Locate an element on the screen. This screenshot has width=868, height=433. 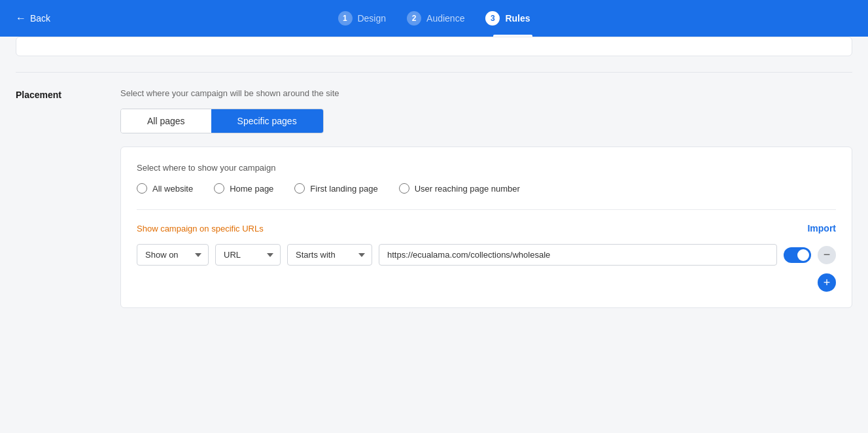
radio-page-number-label: User reaching page number is located at coordinates (467, 188).